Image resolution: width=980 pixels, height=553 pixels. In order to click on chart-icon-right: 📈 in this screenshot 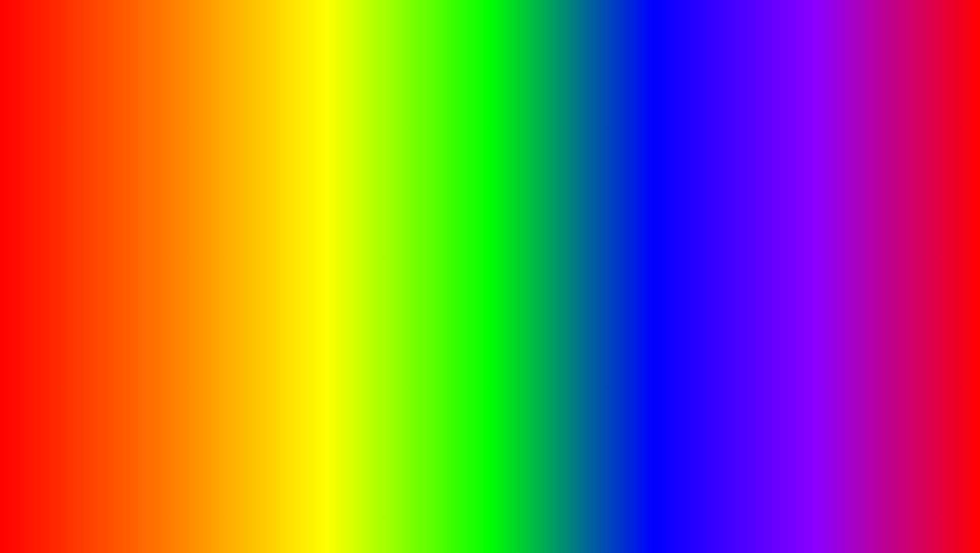, I will do `click(698, 256)`.